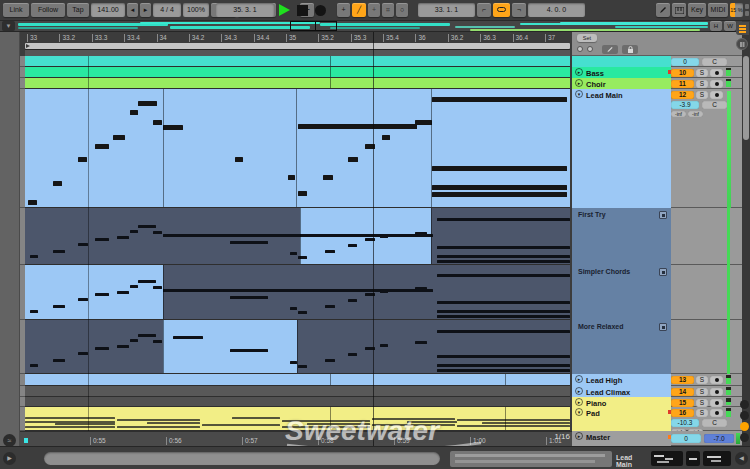 Image resolution: width=750 pixels, height=469 pixels. I want to click on track-volume-field: -10.3, so click(685, 423).